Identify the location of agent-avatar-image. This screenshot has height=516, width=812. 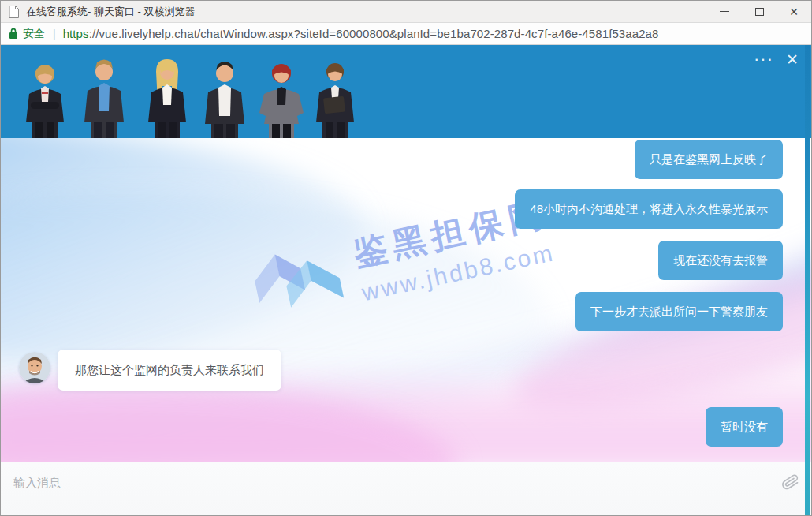
(35, 368).